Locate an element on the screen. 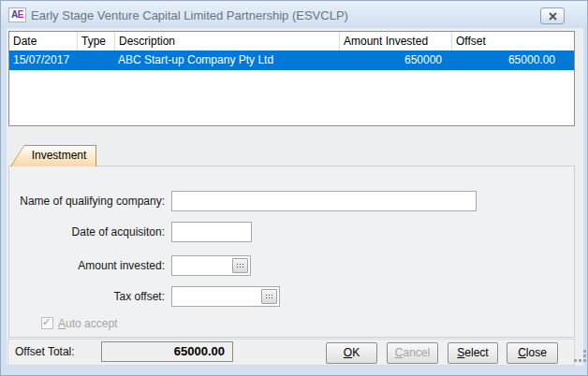 This screenshot has width=588, height=376. column-header-description: Description is located at coordinates (227, 41).